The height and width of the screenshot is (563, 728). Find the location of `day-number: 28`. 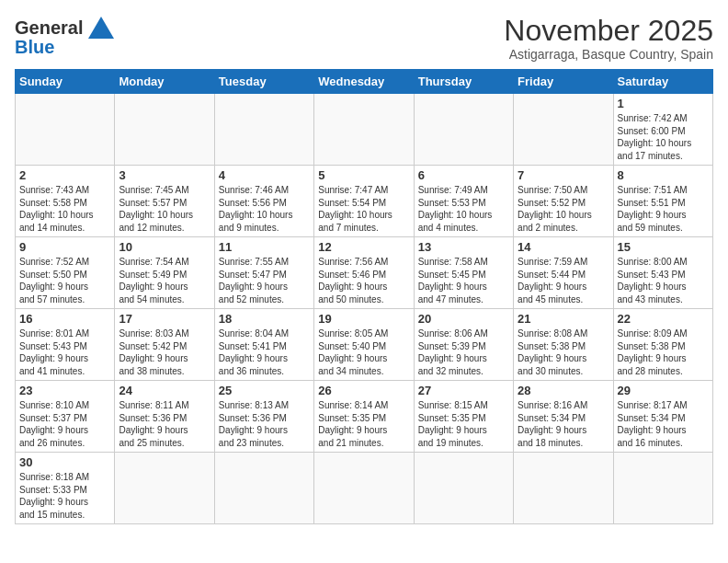

day-number: 28 is located at coordinates (563, 390).